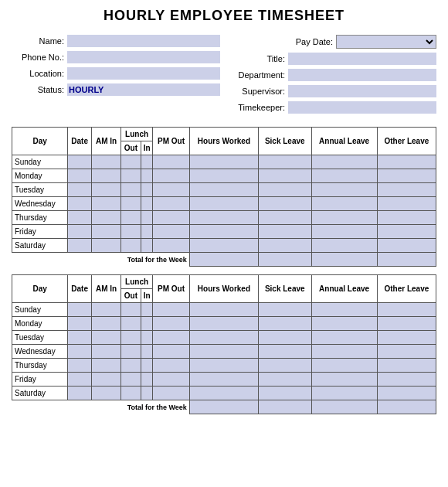 The width and height of the screenshot is (448, 487). What do you see at coordinates (362, 75) in the screenshot?
I see `department-input` at bounding box center [362, 75].